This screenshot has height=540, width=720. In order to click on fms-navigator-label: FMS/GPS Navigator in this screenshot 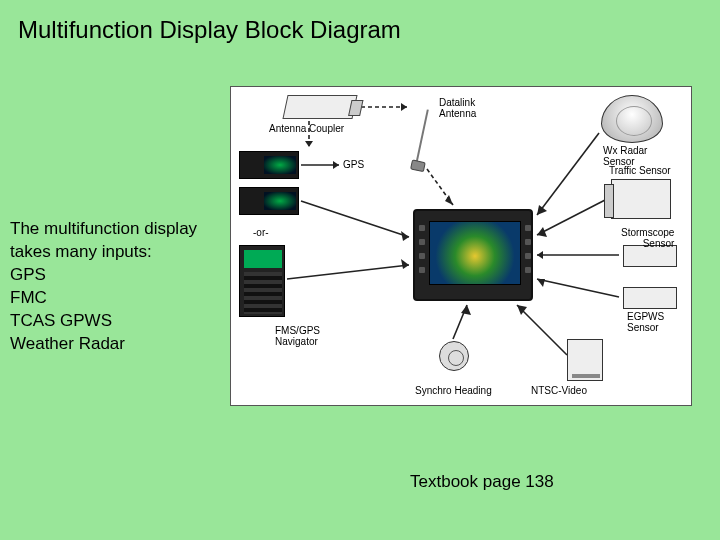, I will do `click(298, 336)`.